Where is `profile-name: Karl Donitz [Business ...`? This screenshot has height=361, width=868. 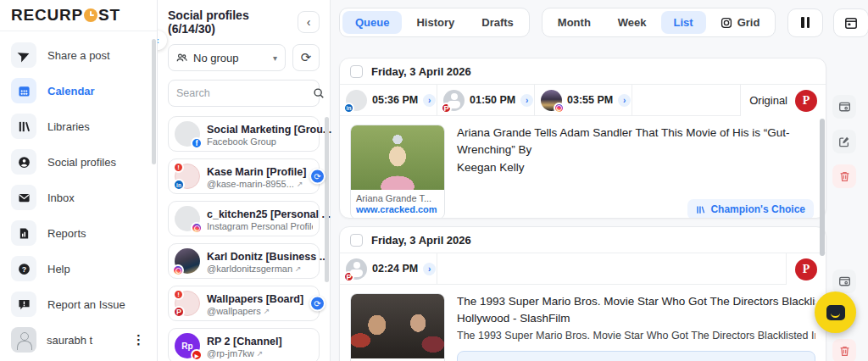
profile-name: Karl Donitz [Business ... is located at coordinates (268, 257).